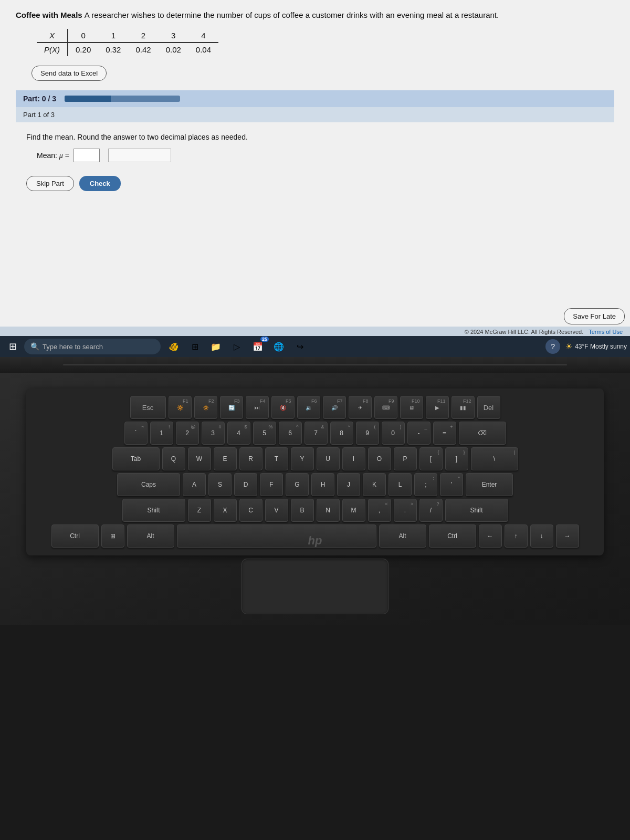 Image resolution: width=630 pixels, height=840 pixels. What do you see at coordinates (431, 510) in the screenshot?
I see `key-slash: ?/` at bounding box center [431, 510].